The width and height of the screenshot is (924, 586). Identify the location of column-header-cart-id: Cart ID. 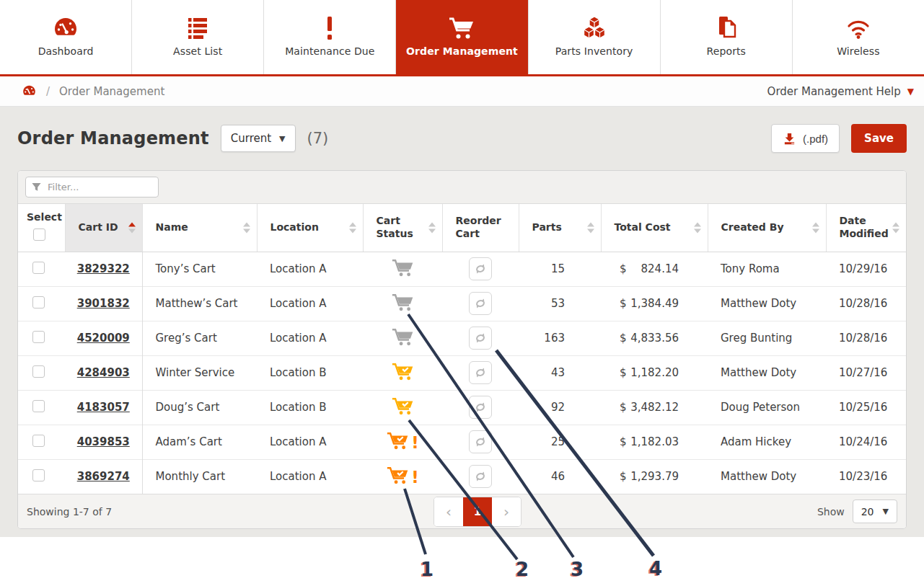
(104, 228).